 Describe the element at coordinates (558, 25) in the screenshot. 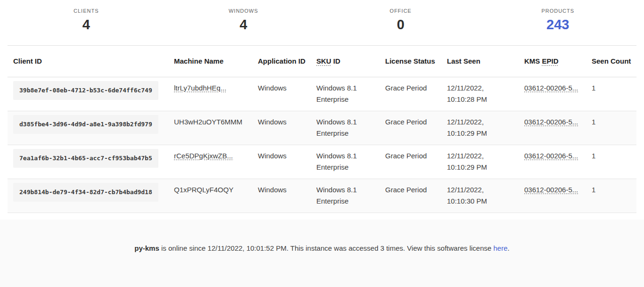

I see `stat-products-value-link: 243` at that location.